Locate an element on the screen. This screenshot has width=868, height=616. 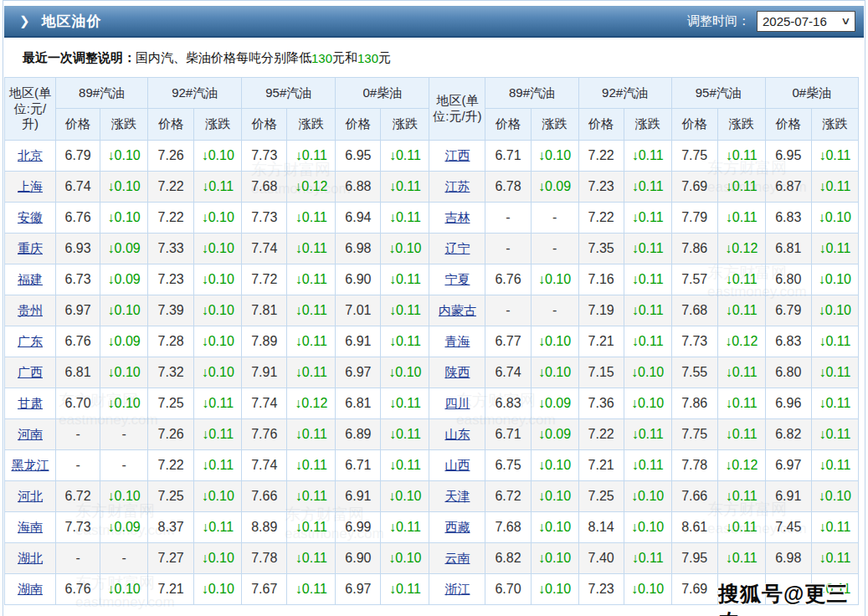
region-link: 上海 is located at coordinates (30, 186).